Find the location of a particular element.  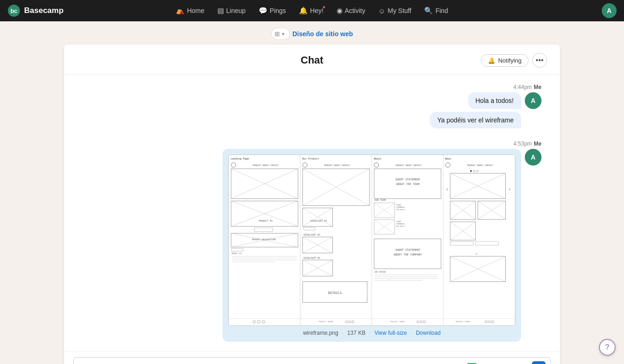

nav-links: ⛺ Home ▤ Lineup 💬 Pings 🔔 Hey! ◉ Activit… is located at coordinates (312, 11).